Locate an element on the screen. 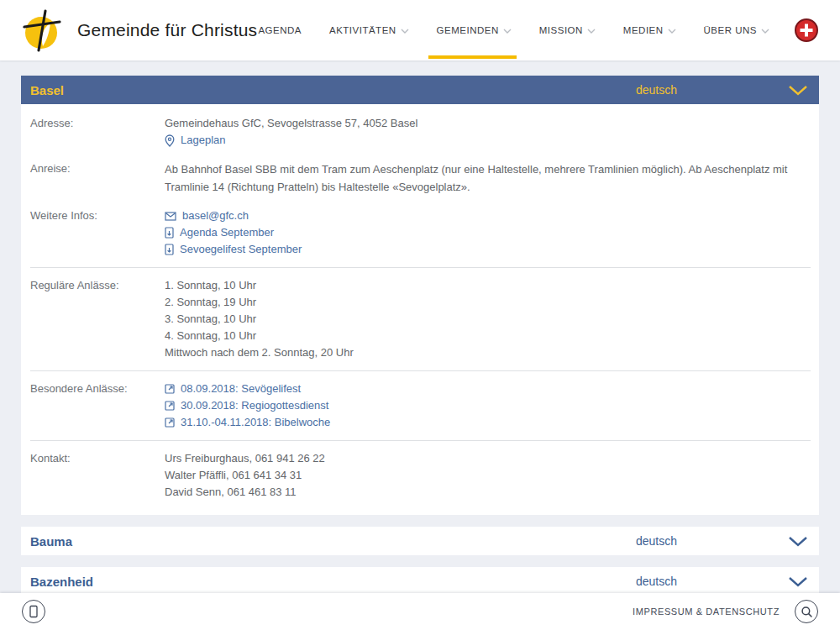 The image size is (840, 630). row-label: Reguläre Anlässe: is located at coordinates (97, 319).